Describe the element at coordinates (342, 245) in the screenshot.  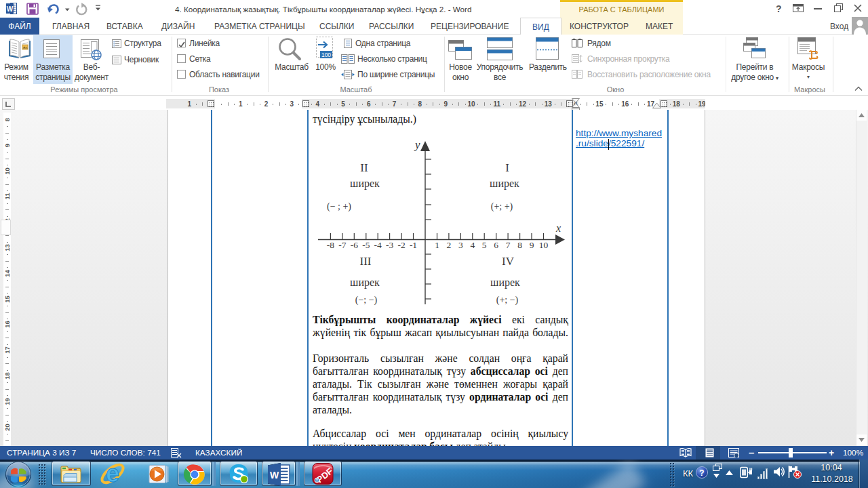
I see `svg-text: -7` at that location.